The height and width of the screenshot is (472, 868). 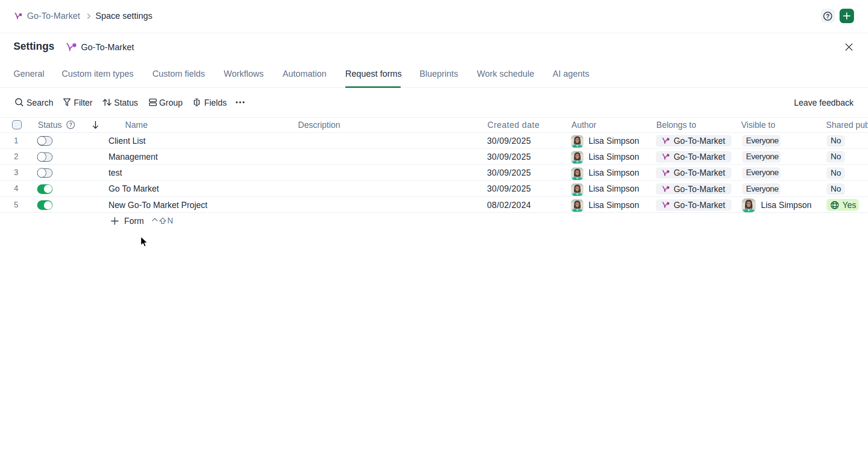 What do you see at coordinates (170, 221) in the screenshot?
I see `svg-text: N` at bounding box center [170, 221].